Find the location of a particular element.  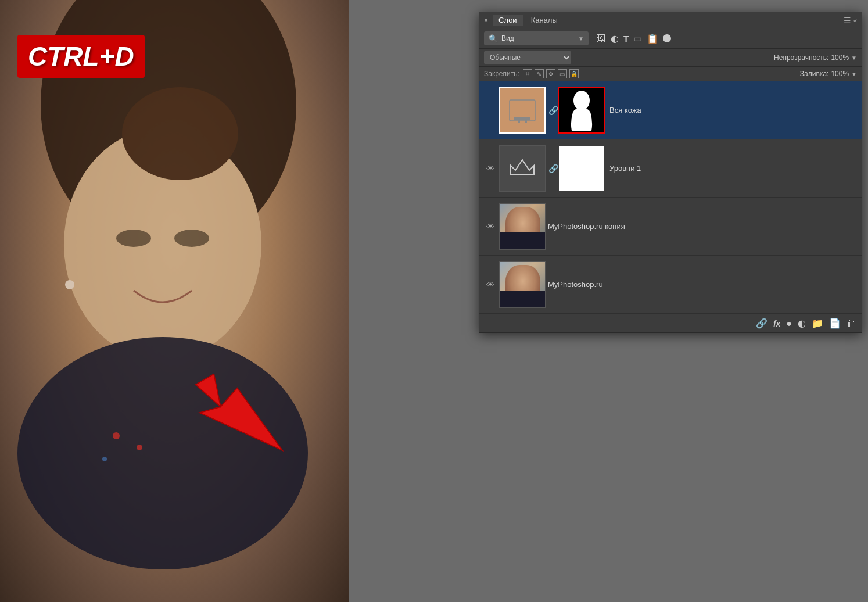

layer-name-myphotoshop: MyPhotoshop.ru is located at coordinates (702, 285).